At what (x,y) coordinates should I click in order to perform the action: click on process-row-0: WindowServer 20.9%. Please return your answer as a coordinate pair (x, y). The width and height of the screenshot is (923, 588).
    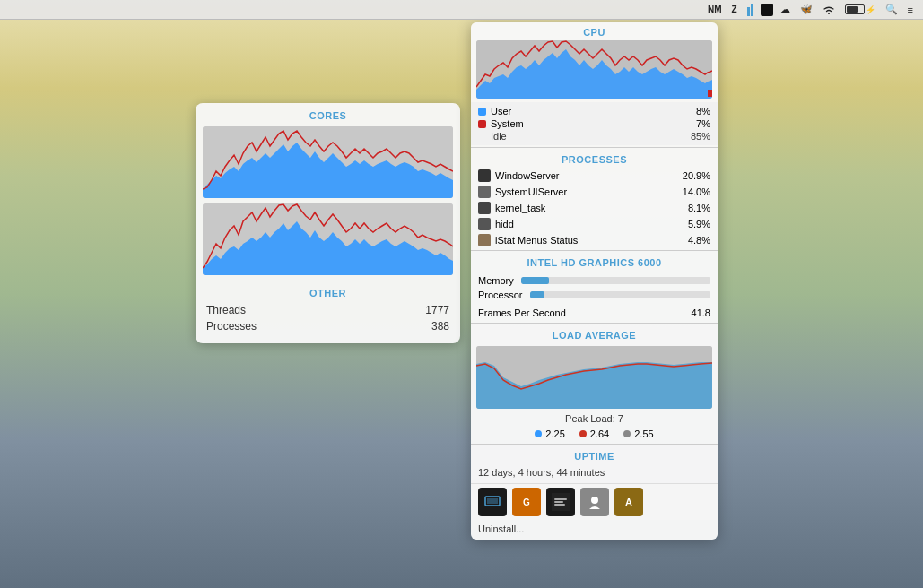
    Looking at the image, I should click on (594, 176).